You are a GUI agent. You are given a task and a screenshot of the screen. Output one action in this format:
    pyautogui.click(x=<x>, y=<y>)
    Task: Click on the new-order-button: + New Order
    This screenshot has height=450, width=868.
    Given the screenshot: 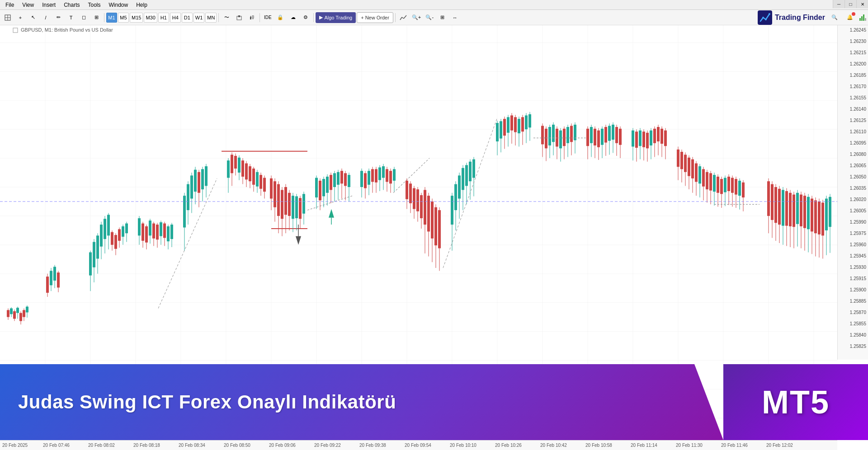 What is the action you would take?
    pyautogui.click(x=375, y=18)
    